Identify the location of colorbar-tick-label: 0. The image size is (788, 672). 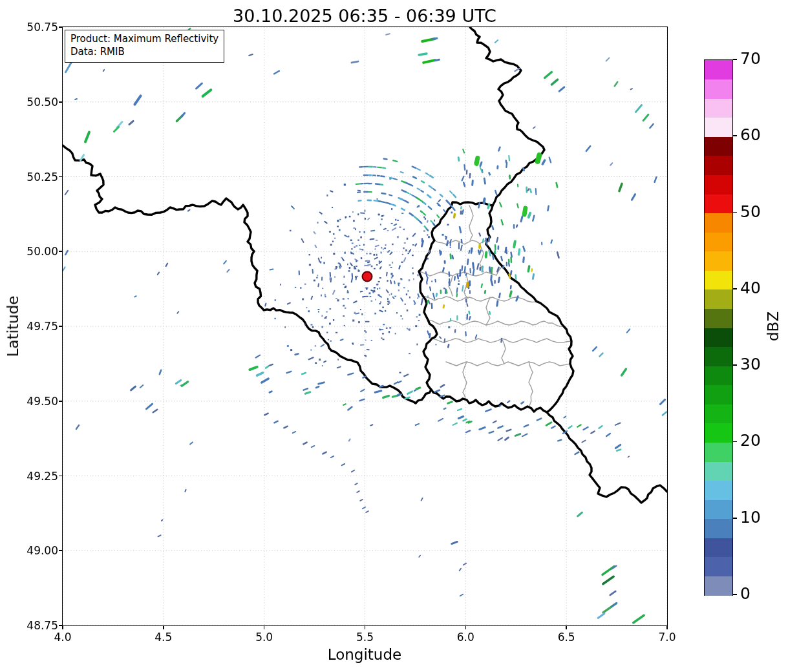
(745, 593).